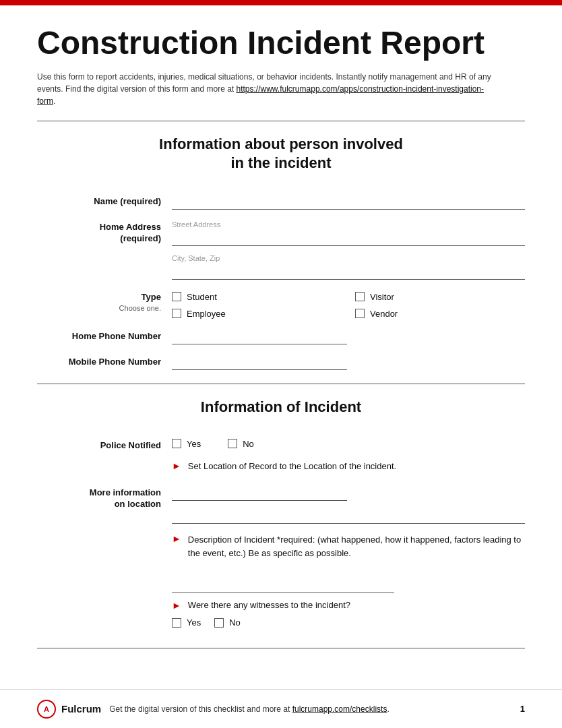 This screenshot has width=562, height=728. I want to click on employee-label: Employee, so click(206, 314).